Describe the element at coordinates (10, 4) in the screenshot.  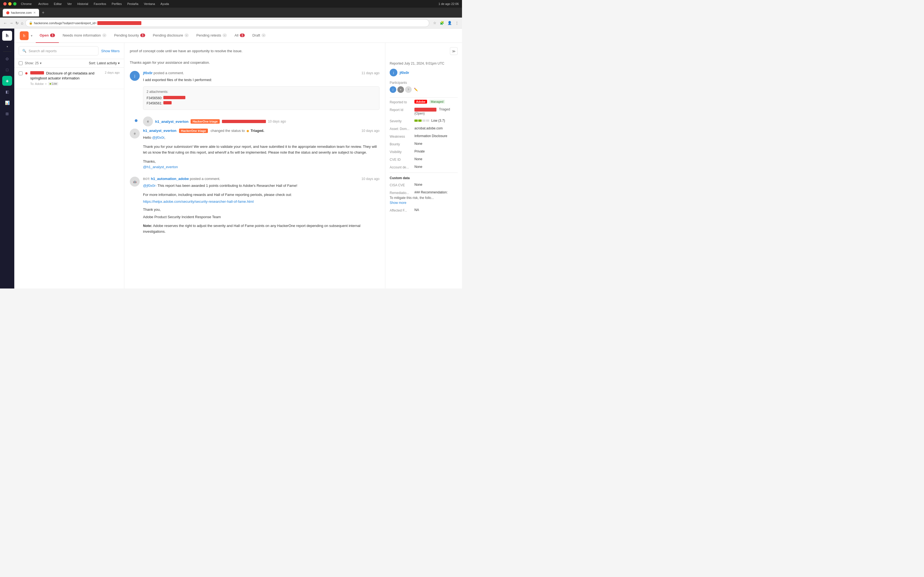
I see `minimize-button` at that location.